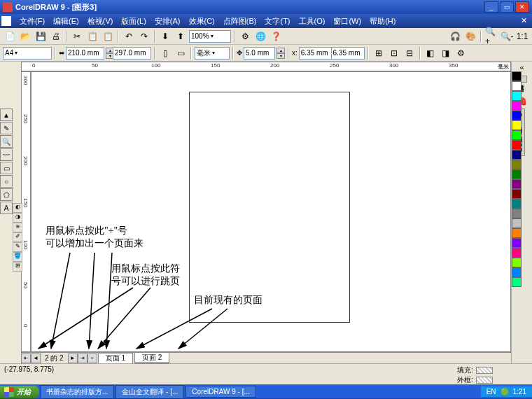  What do you see at coordinates (152, 358) in the screenshot?
I see `page-tab-2: 页面 2` at bounding box center [152, 358].